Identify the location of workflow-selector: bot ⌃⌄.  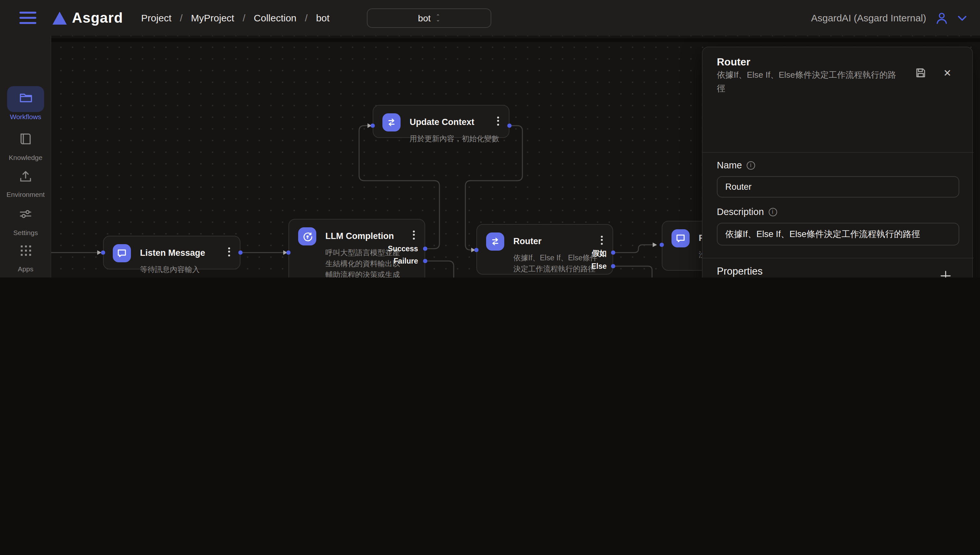
(429, 18).